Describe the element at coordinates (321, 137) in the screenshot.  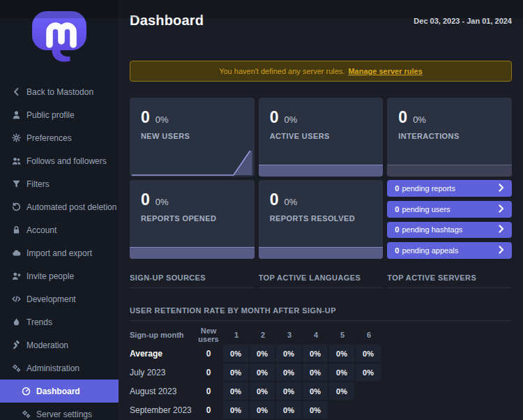
I see `stat-card-active-users: 0 0% ACTIVE USERS` at that location.